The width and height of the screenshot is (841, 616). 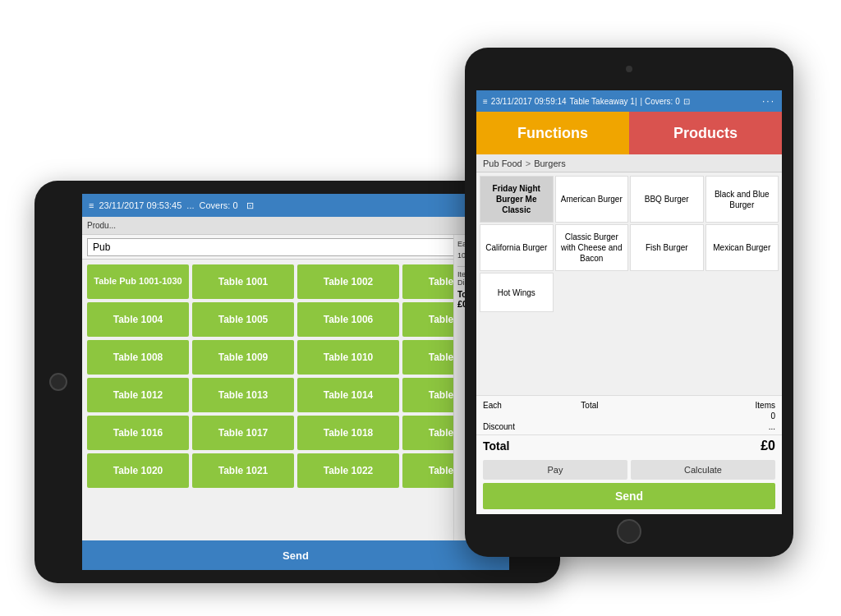 What do you see at coordinates (705, 133) in the screenshot?
I see `tab-products-label: Products` at bounding box center [705, 133].